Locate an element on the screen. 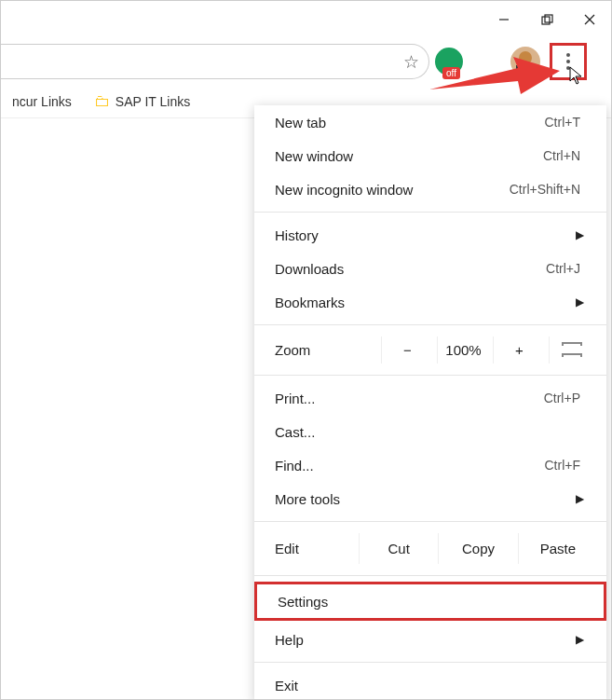  menu-edit-row: Edit Cut Copy Paste is located at coordinates (430, 548).